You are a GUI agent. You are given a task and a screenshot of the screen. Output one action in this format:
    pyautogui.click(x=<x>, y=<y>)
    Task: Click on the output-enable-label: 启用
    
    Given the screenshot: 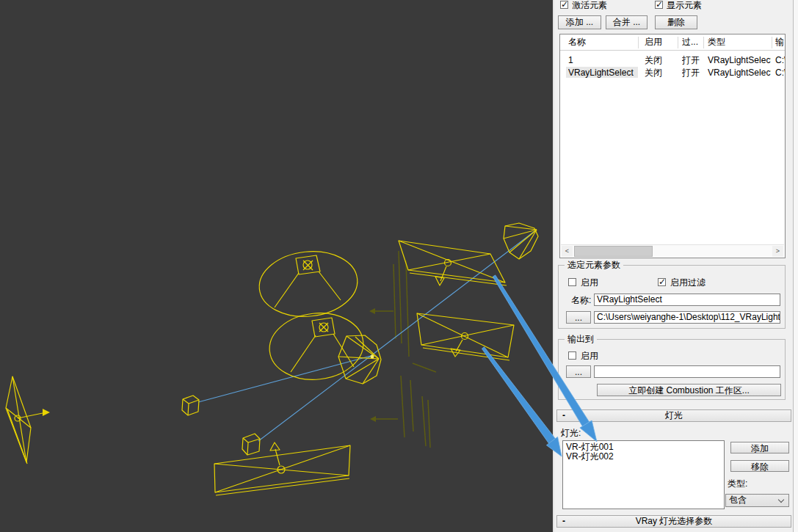 What is the action you would take?
    pyautogui.click(x=590, y=357)
    